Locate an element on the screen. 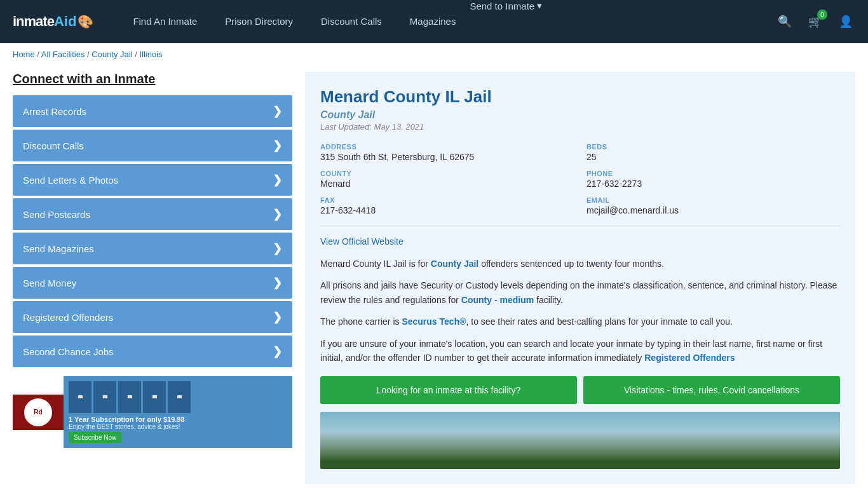 The height and width of the screenshot is (488, 868). ad-promo-line2: Enjoy the BEST stories, advice & jokes! is located at coordinates (178, 427).